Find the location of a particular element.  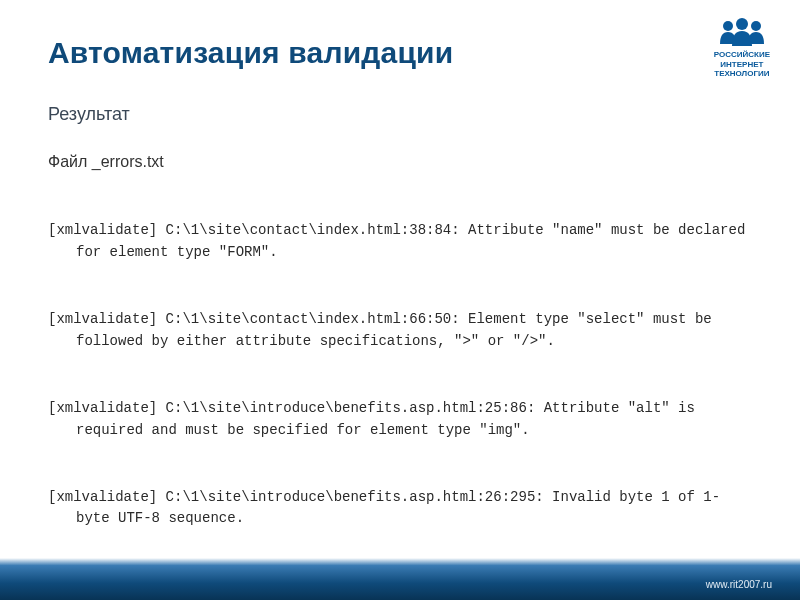

logo-text-1: РОССИЙСКИЕ is located at coordinates (742, 55).